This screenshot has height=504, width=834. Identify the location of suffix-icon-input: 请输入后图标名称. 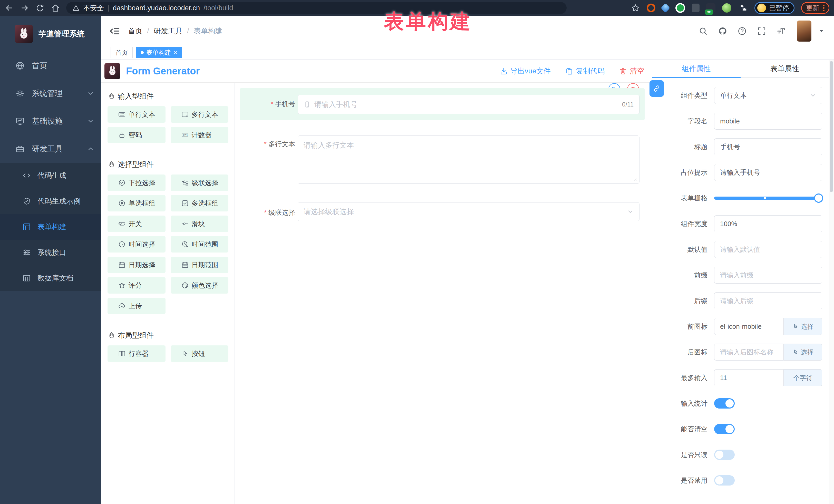
(749, 352).